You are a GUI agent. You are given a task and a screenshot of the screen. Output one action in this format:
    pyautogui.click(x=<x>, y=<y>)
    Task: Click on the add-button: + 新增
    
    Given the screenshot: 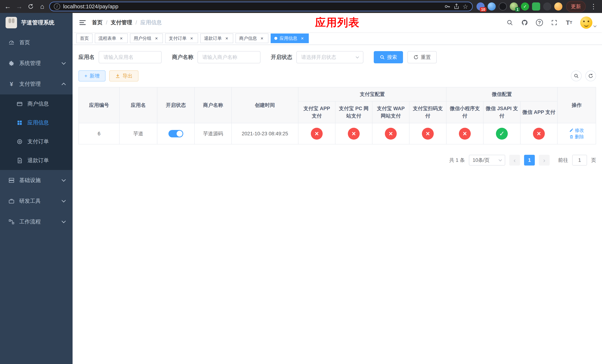 What is the action you would take?
    pyautogui.click(x=92, y=76)
    